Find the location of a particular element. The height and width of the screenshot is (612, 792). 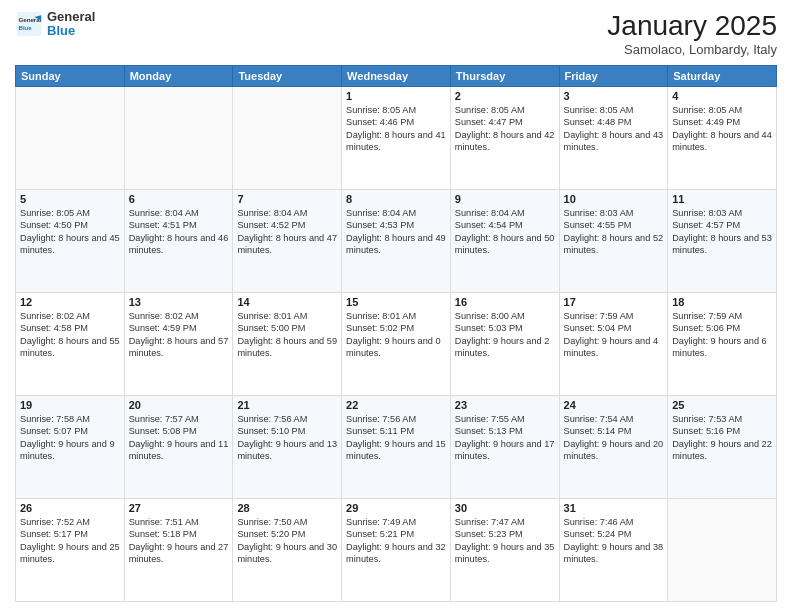

day-number: 24 is located at coordinates (614, 405).